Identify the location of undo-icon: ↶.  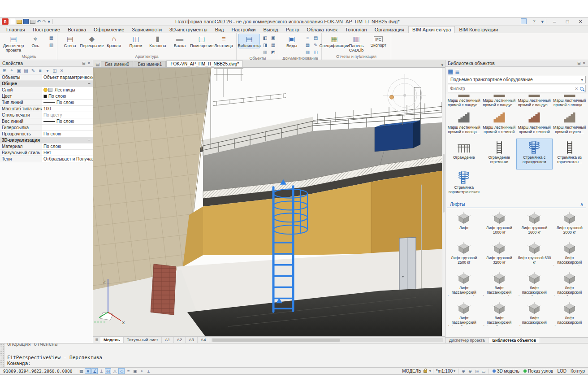
(39, 22).